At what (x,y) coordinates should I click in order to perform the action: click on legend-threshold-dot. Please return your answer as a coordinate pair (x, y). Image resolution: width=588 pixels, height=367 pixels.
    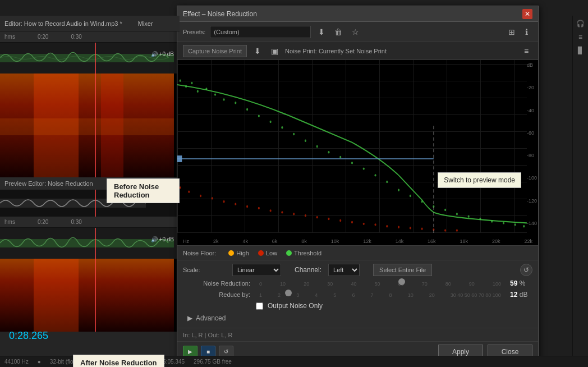
    Looking at the image, I should click on (289, 253).